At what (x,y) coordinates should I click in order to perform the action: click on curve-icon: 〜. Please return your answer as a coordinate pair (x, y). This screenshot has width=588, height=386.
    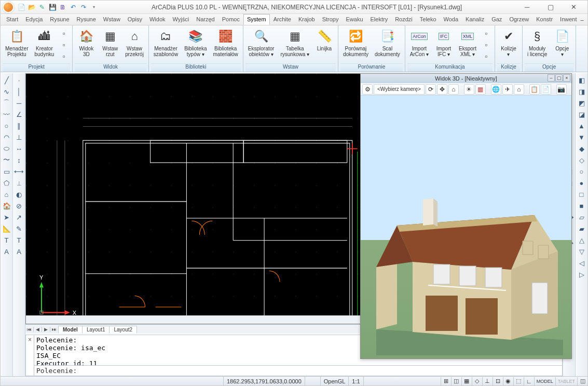
    Looking at the image, I should click on (7, 160).